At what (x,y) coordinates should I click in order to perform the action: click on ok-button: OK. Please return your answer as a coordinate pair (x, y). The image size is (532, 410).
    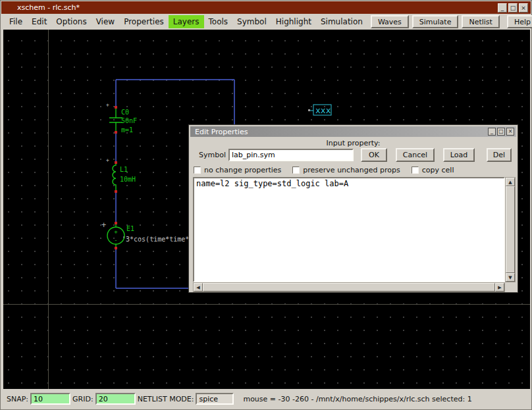
    Looking at the image, I should click on (374, 155).